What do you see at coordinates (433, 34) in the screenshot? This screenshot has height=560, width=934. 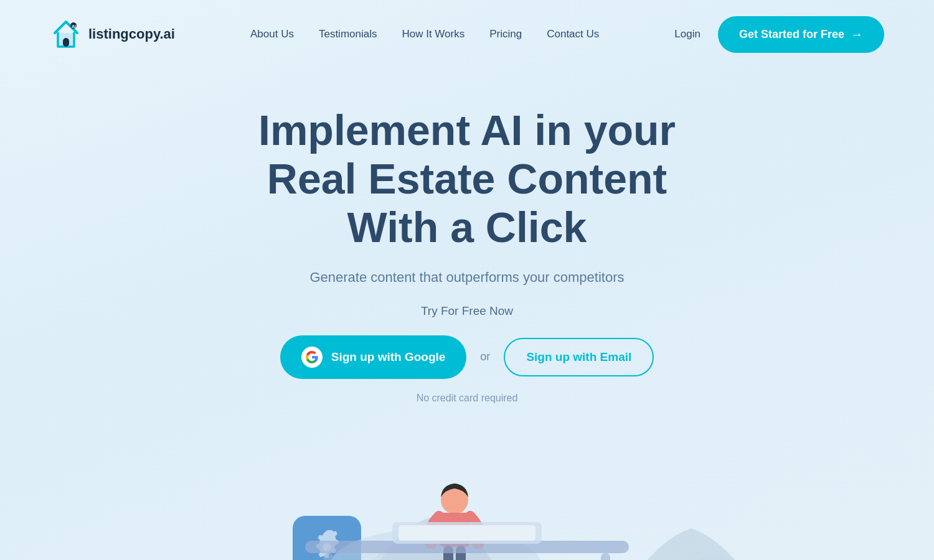 I see `nav-how-it-works: How It Works` at bounding box center [433, 34].